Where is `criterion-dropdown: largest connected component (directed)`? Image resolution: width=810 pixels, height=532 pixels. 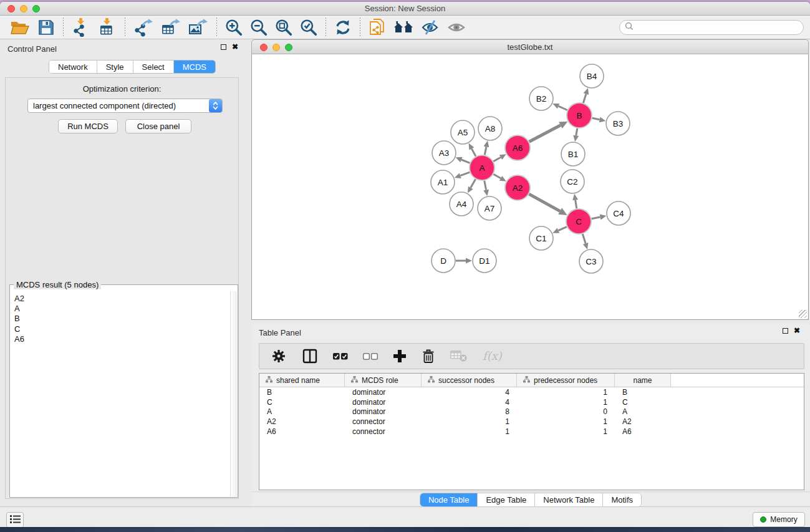 criterion-dropdown: largest connected component (directed) is located at coordinates (125, 106).